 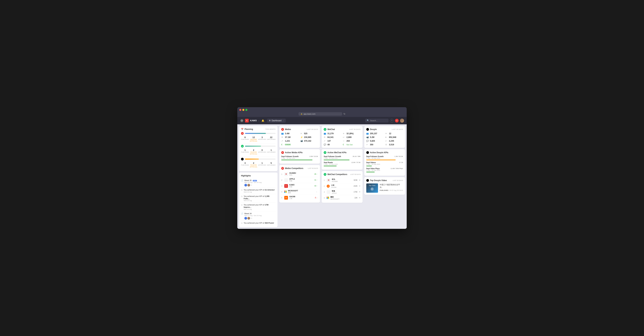 What do you see at coordinates (242, 190) in the screenshot?
I see `trophy-icon: ◎` at bounding box center [242, 190].